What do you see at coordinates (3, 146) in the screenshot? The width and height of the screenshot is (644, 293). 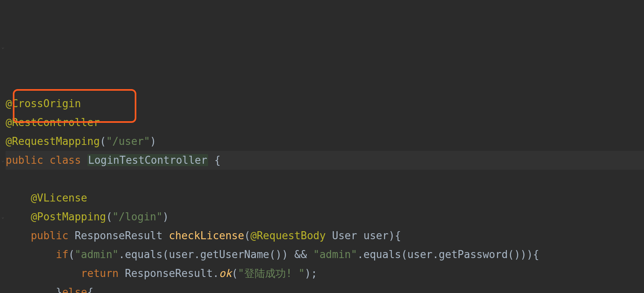 I see `gutter: ⌄ ⌄ ⌄ ⌄ ⌄ ⌄ ⌄ ⌃ ⌃ ⌃` at bounding box center [3, 146].